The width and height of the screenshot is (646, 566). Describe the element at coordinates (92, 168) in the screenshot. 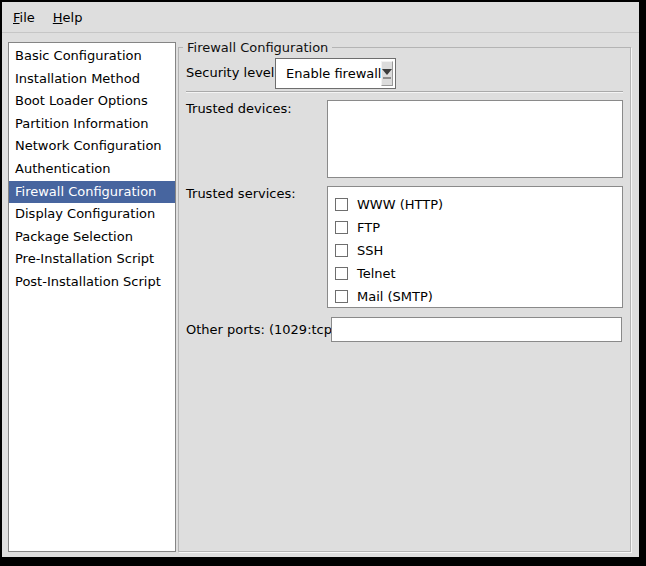

I see `section-list-items: Basic Configuration Installation Method …` at that location.